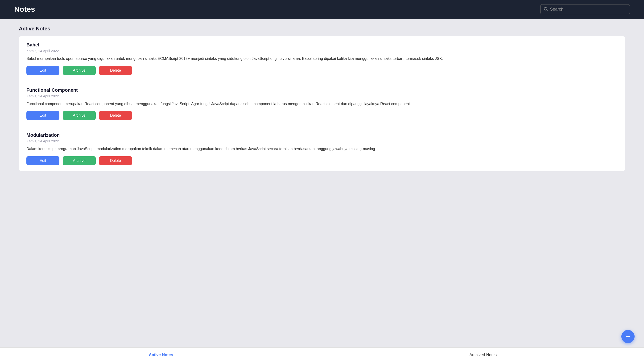 The height and width of the screenshot is (362, 644). What do you see at coordinates (322, 355) in the screenshot?
I see `bottom-nav: Active NotesArchived Notes` at bounding box center [322, 355].